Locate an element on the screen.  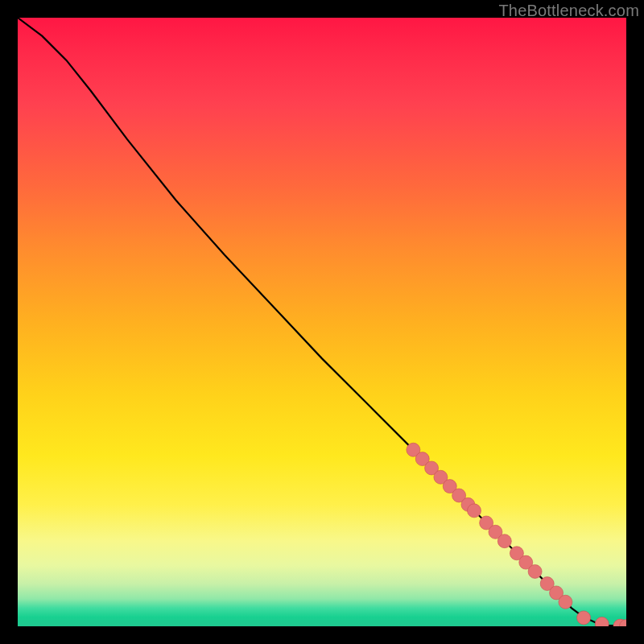
watermark-text: TheBottleneck.com is located at coordinates (568, 11).